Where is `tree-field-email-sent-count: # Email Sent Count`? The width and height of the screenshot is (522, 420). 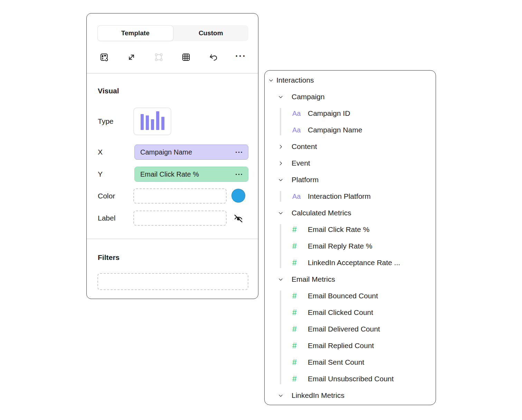 tree-field-email-sent-count: # Email Sent Count is located at coordinates (350, 362).